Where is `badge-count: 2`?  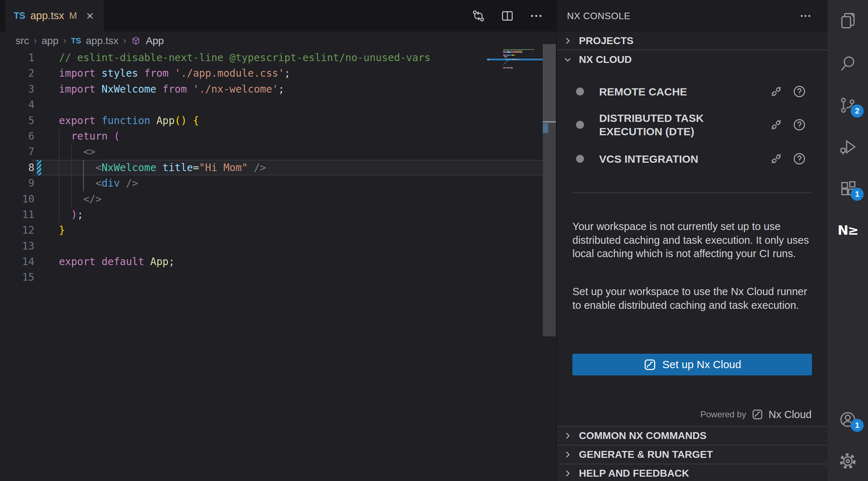
badge-count: 2 is located at coordinates (857, 111).